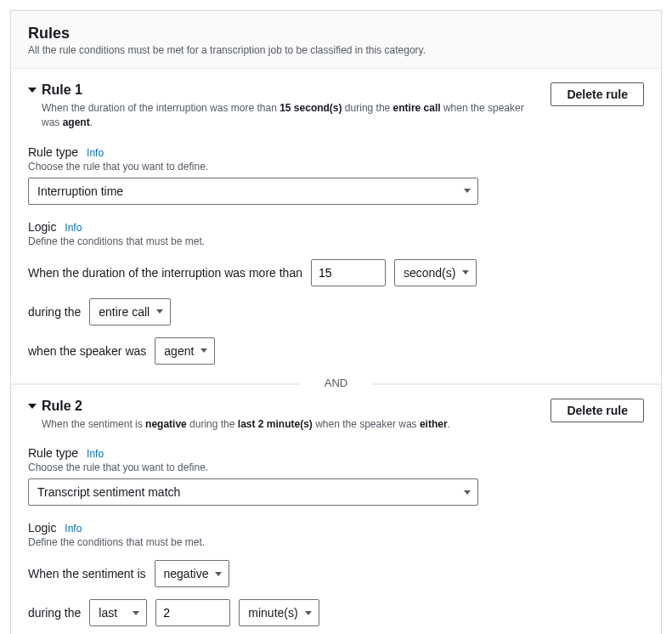 The width and height of the screenshot is (672, 634). What do you see at coordinates (62, 406) in the screenshot?
I see `rule-2-title: Rule 2` at bounding box center [62, 406].